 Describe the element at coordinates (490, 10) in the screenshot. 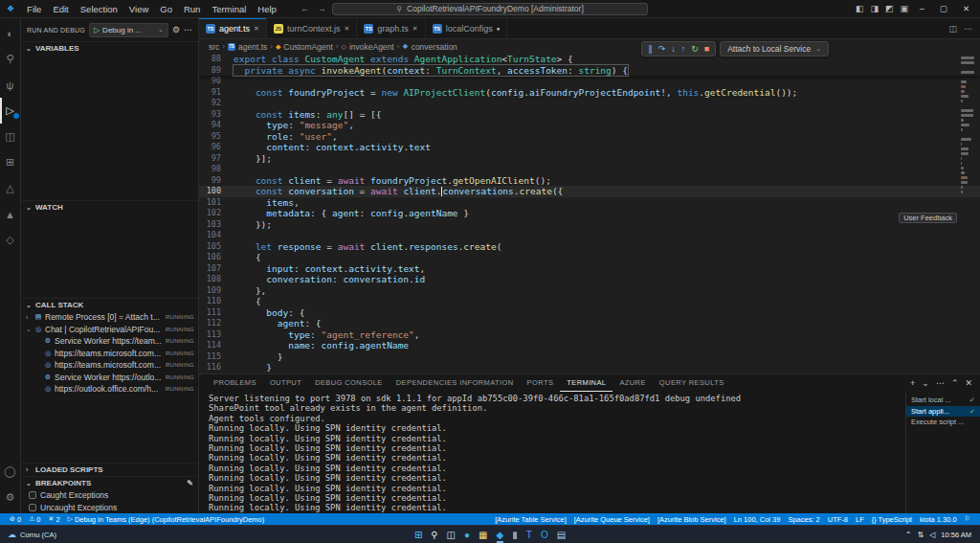

I see `command-center: ⚲ CopilotRetrievalAPIFoundryDemo [Admini…` at that location.